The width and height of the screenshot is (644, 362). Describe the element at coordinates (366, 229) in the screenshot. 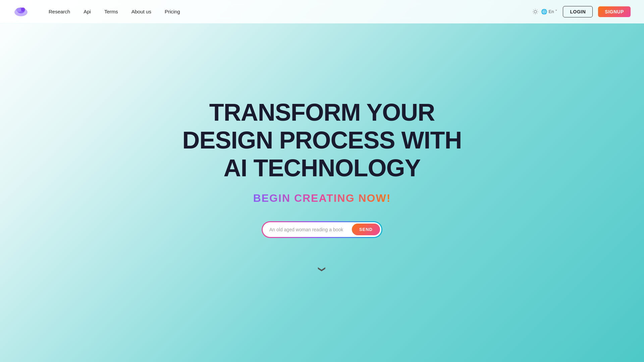

I see `send-button: SEND` at that location.